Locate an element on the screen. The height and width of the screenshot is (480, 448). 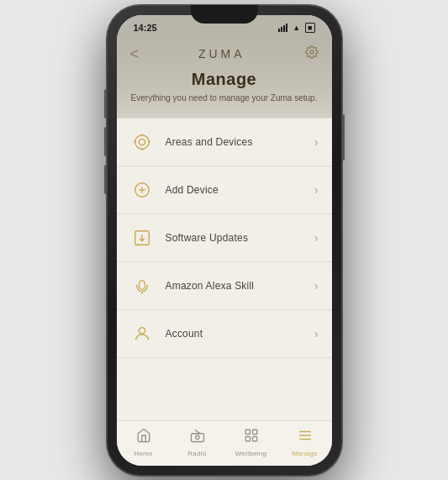
app-logo: ZUMA is located at coordinates (222, 54).